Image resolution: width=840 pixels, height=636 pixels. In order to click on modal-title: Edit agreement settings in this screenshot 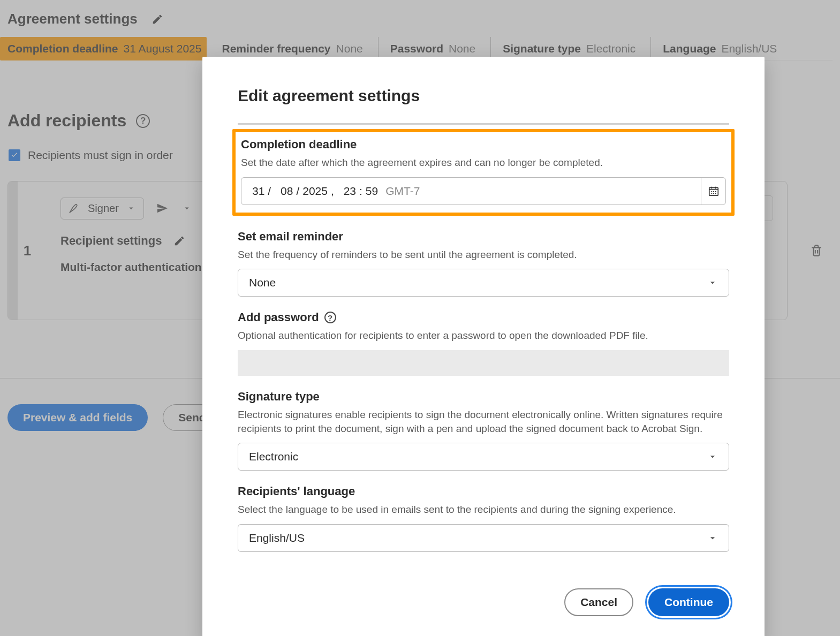, I will do `click(483, 96)`.